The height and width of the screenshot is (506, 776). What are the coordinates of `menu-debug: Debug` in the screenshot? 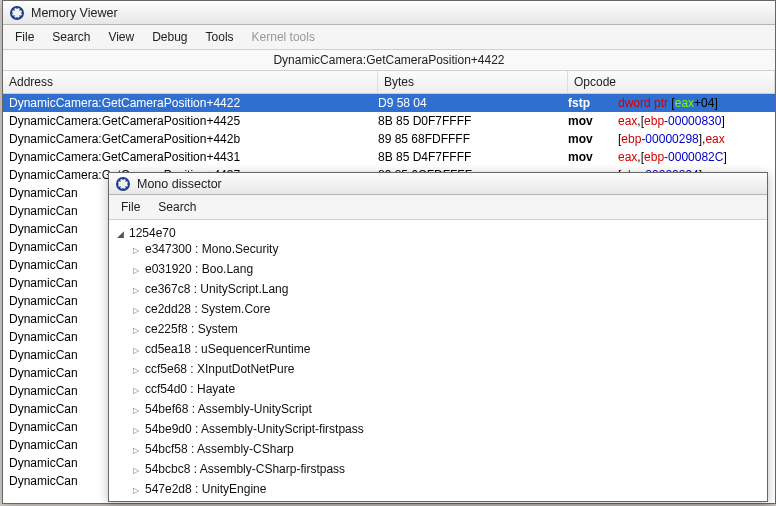 It's located at (170, 37).